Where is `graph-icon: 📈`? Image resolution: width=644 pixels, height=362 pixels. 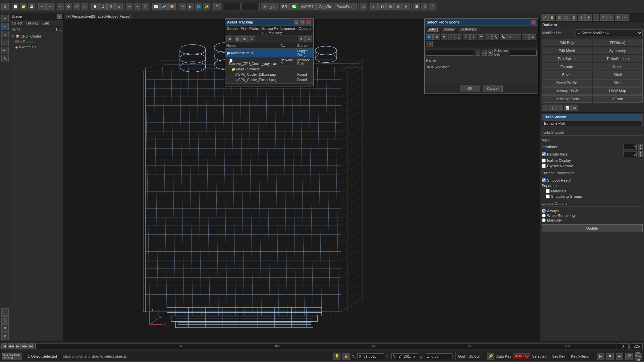 graph-icon: 📈 is located at coordinates (567, 108).